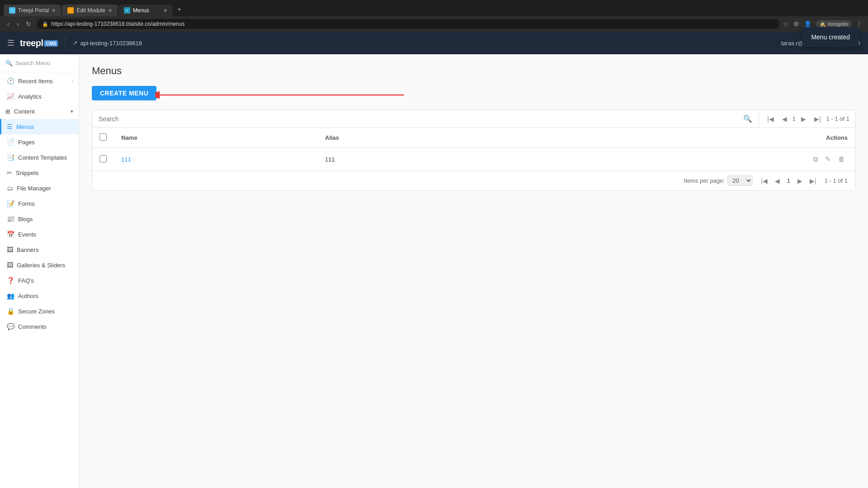 Image resolution: width=868 pixels, height=488 pixels. Describe the element at coordinates (39, 127) in the screenshot. I see `sidebar-item-menus: ☰ Menus` at that location.